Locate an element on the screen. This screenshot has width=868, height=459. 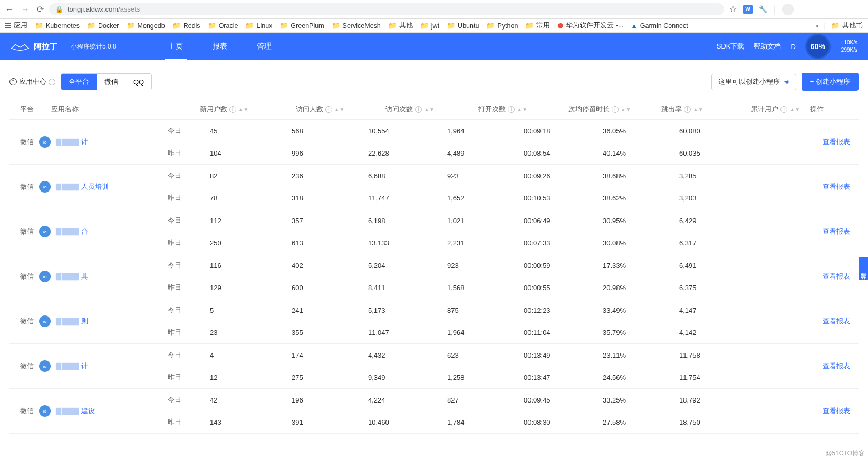
star-icon: ☆ is located at coordinates (733, 9).